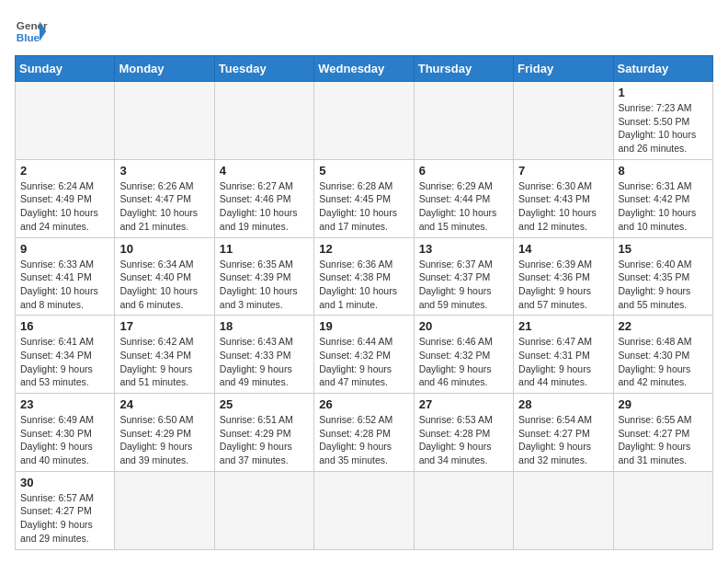 The height and width of the screenshot is (563, 728). What do you see at coordinates (65, 510) in the screenshot?
I see `calendar-cell: 30Sunrise: 6:57 AM Sunset: 4:27 PM Dayli…` at bounding box center [65, 510].